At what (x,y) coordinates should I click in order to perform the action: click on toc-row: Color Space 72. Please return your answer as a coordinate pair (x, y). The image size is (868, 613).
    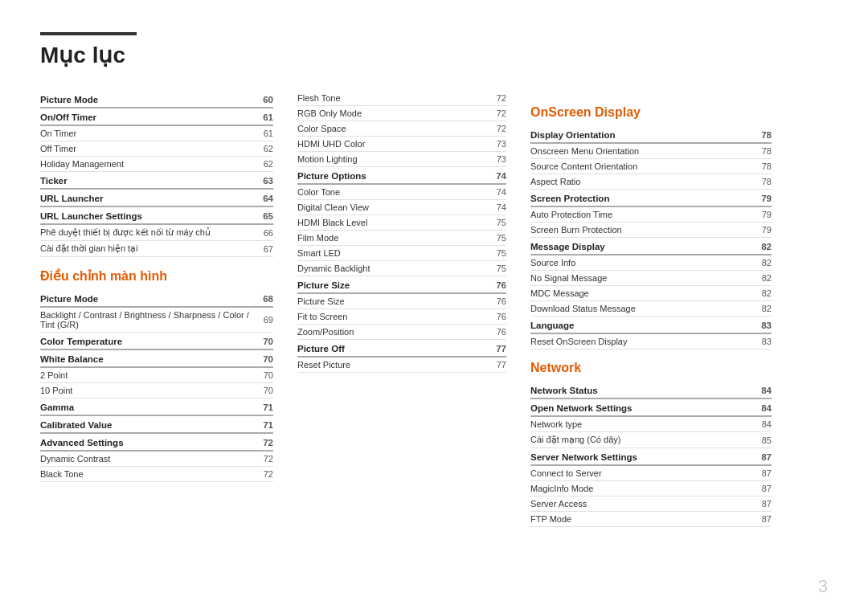
    Looking at the image, I should click on (402, 129).